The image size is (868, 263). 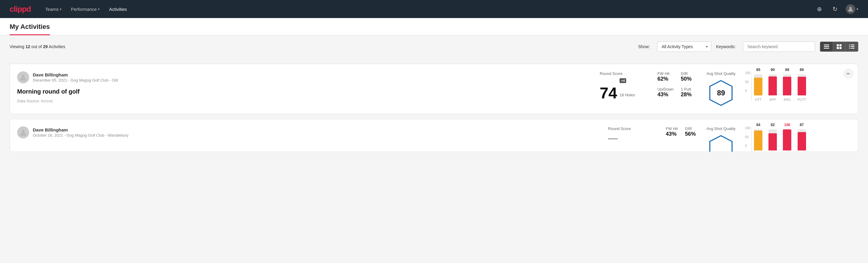 I want to click on stats-section: FW Hit 43% GIR 56%, so click(x=681, y=132).